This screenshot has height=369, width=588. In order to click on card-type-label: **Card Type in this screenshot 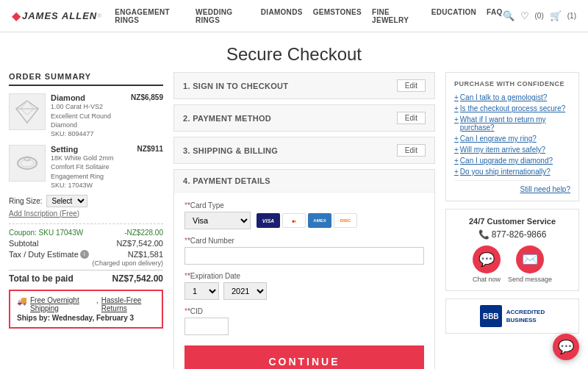, I will do `click(304, 206)`.